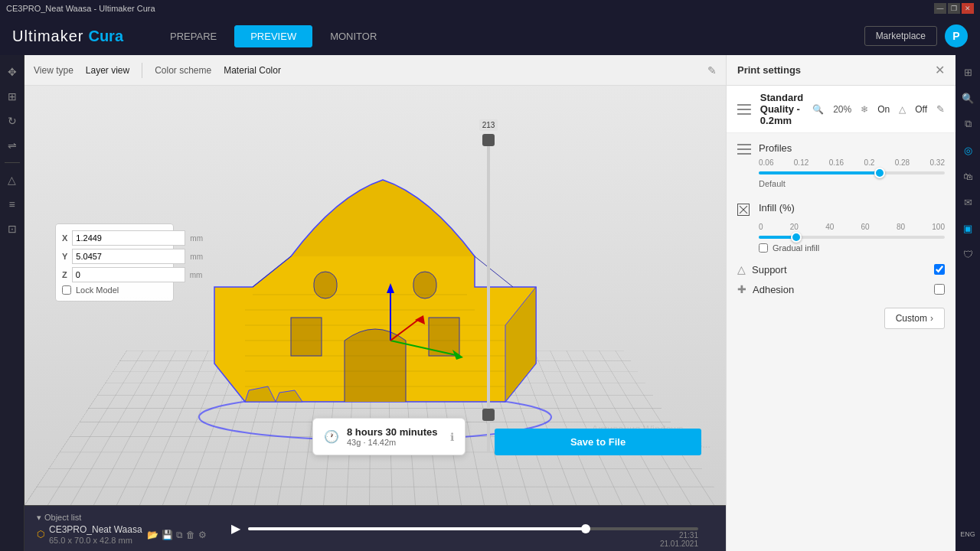  What do you see at coordinates (193, 37) in the screenshot?
I see `tab-prepare: PREPARE` at bounding box center [193, 37].